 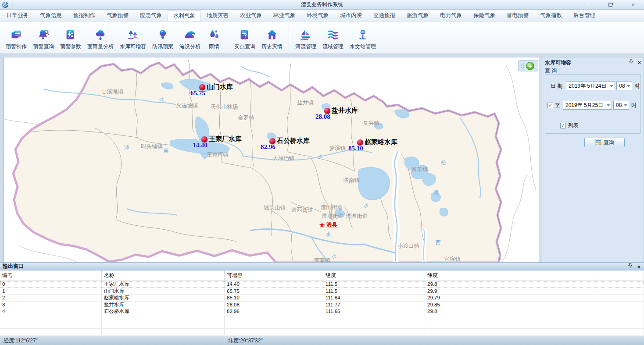 I want to click on column-header: 经度, so click(x=374, y=275).